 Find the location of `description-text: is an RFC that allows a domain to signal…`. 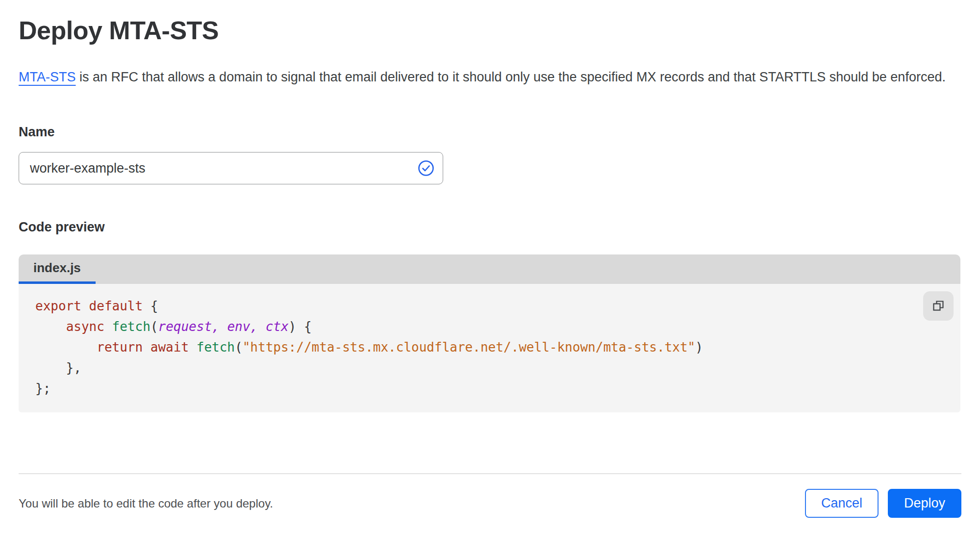

description-text: is an RFC that allows a domain to signal… is located at coordinates (511, 77).